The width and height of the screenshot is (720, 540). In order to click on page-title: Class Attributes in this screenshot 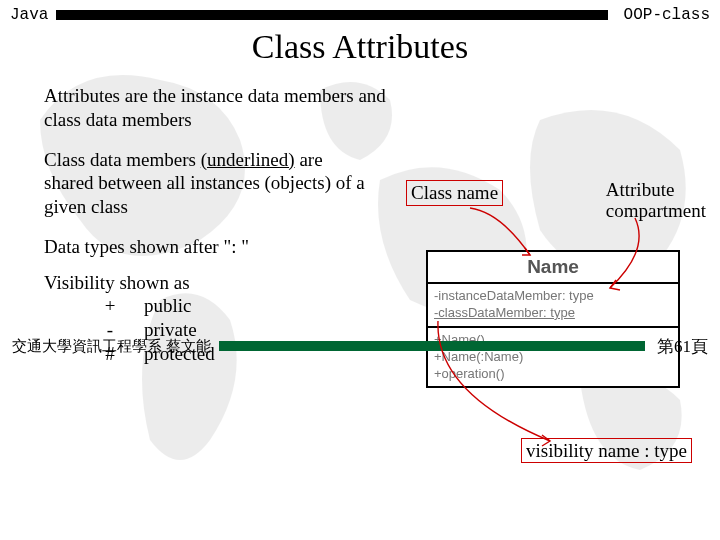, I will do `click(360, 47)`.